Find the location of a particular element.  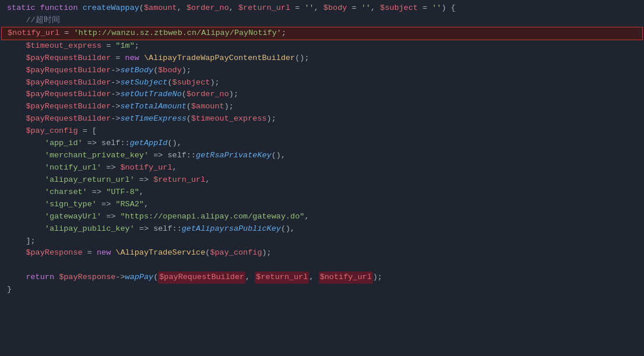

code-line-15: 'alipay_return_url' => $return_url, is located at coordinates (322, 181).